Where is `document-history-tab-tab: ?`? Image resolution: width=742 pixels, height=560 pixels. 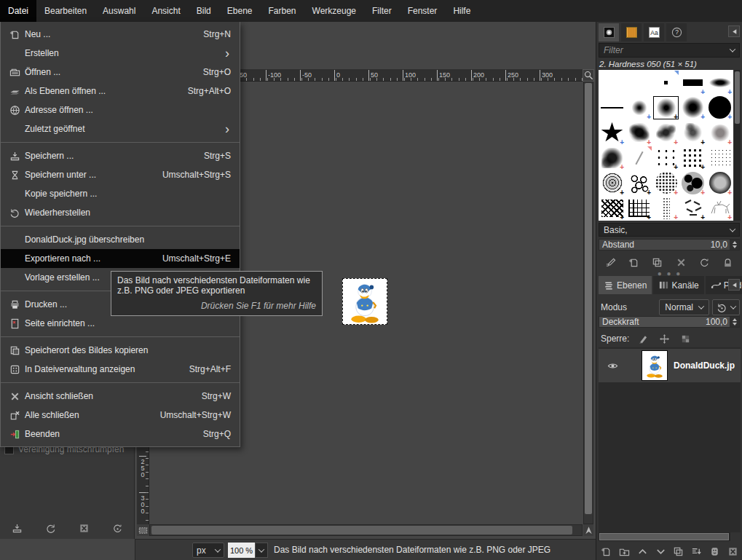 document-history-tab-tab: ? is located at coordinates (676, 32).